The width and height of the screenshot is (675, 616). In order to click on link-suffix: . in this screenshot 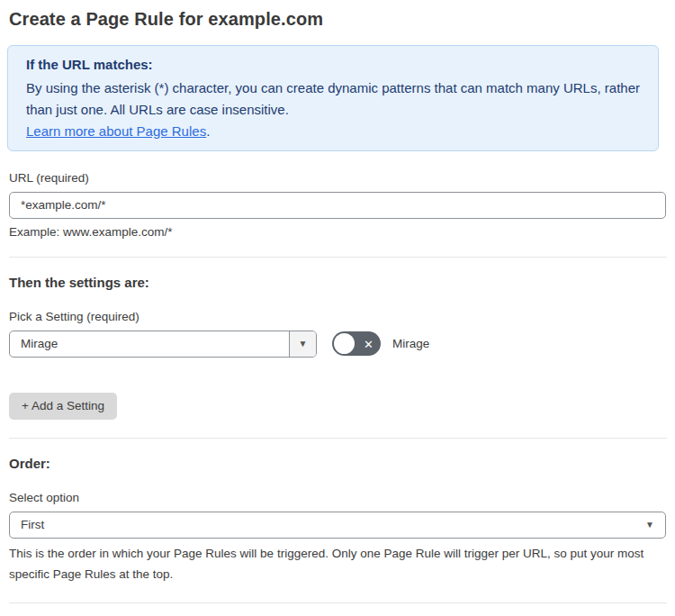, I will do `click(208, 131)`.